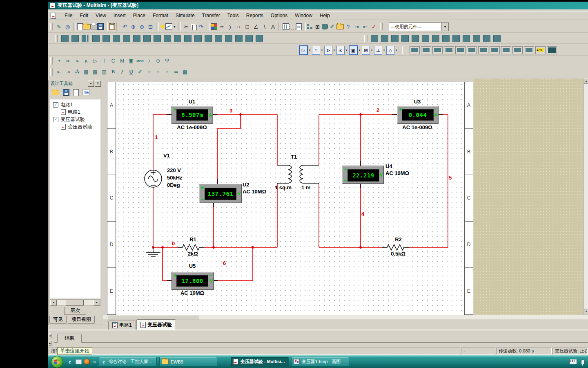 The image size is (588, 368). I want to click on labview-instrument, so click(552, 50).